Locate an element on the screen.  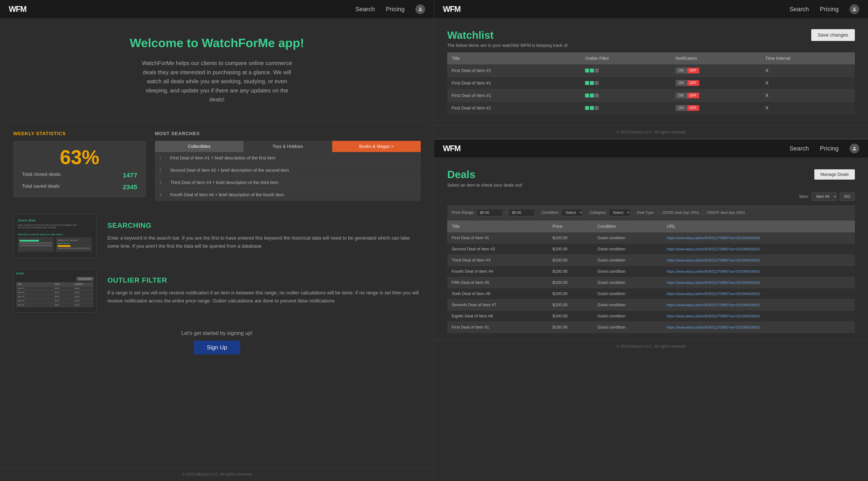
price-from-input is located at coordinates (490, 213).